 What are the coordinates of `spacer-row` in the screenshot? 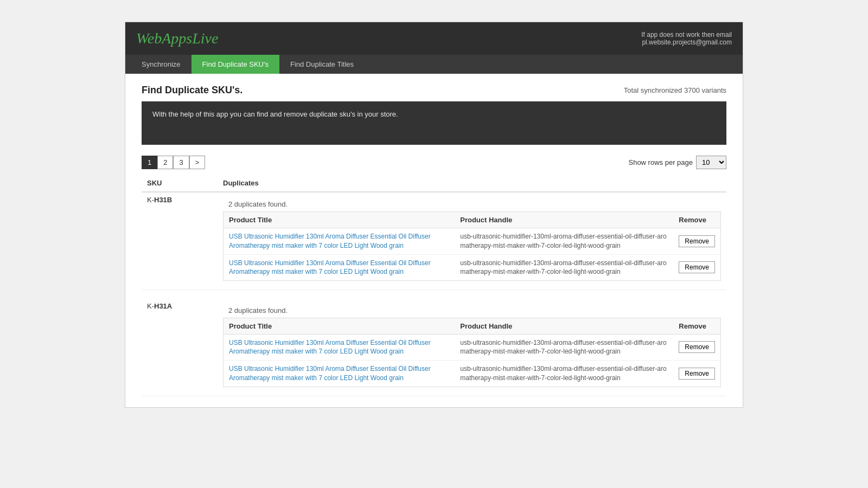 It's located at (434, 294).